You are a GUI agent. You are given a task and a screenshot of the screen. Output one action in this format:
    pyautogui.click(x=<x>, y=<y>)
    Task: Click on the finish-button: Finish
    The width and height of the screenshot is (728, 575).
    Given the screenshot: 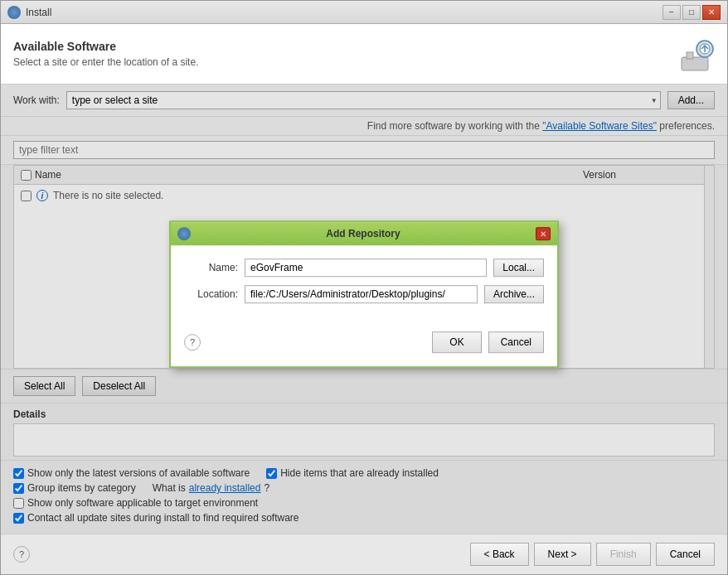 What is the action you would take?
    pyautogui.click(x=624, y=554)
    